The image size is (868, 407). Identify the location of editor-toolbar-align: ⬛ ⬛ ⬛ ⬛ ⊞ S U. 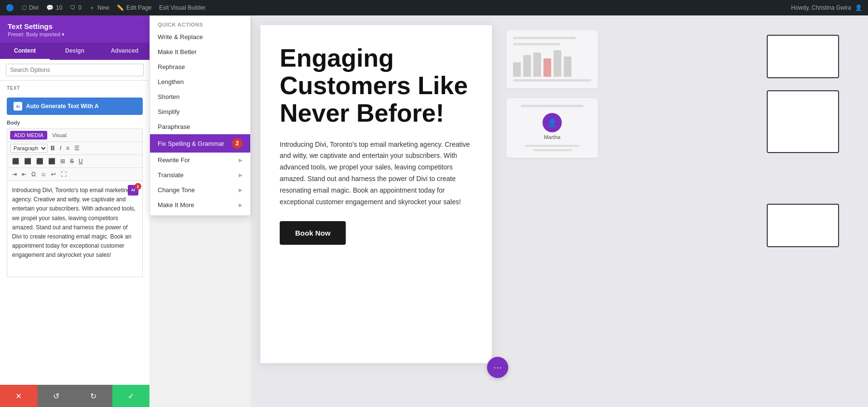
(75, 161).